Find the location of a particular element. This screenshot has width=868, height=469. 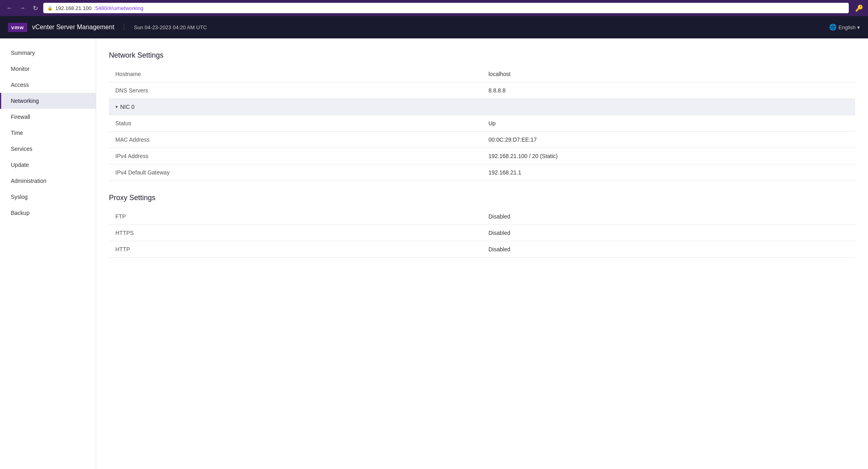

sidebar: Summary Monitor Access Networking Firewa… is located at coordinates (48, 254).